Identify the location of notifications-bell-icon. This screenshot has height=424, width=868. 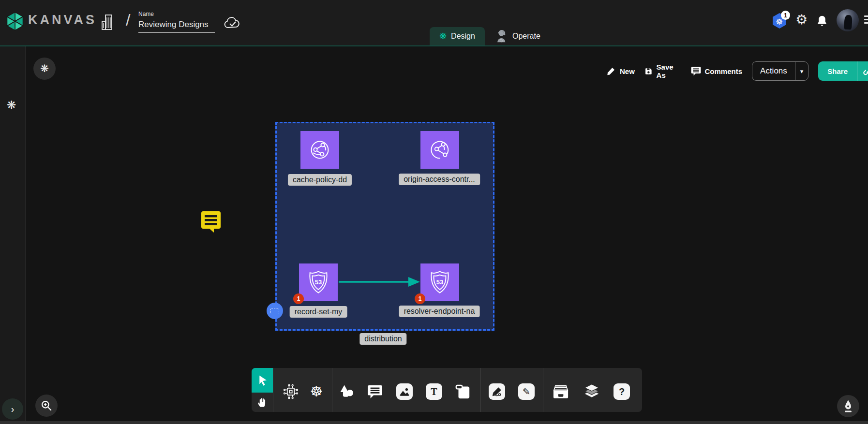
(822, 21).